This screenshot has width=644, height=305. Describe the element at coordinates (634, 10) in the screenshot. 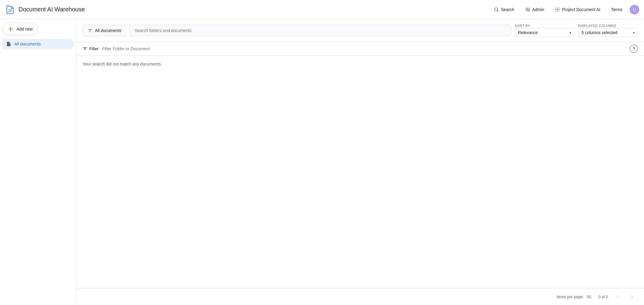

I see `avatar: U` at that location.